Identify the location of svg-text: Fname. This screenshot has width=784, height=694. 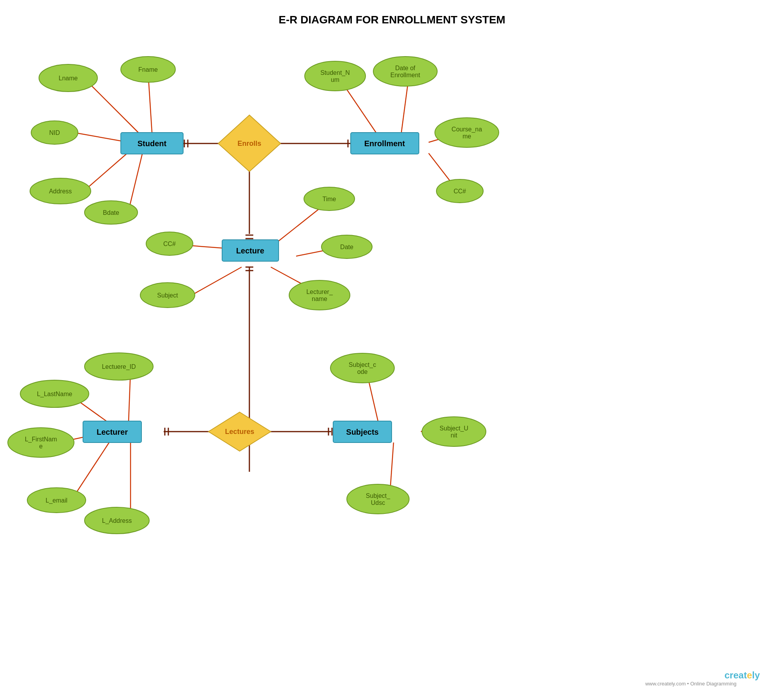
(148, 69).